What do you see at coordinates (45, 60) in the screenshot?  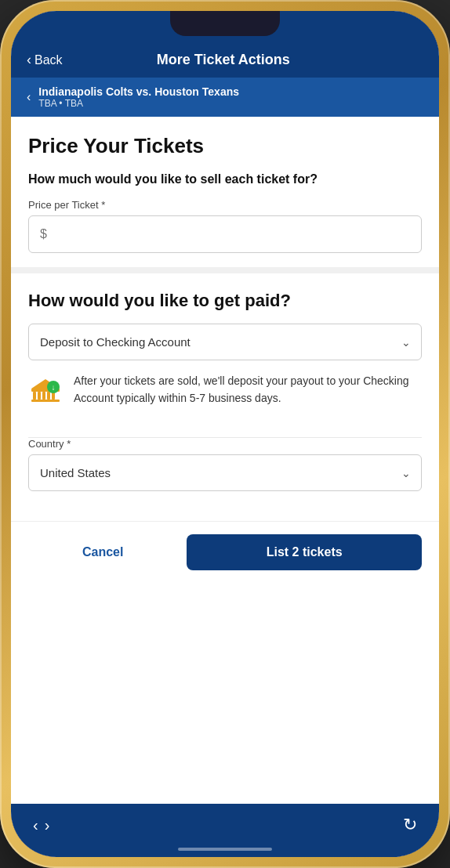 I see `back-button: ‹ Back` at bounding box center [45, 60].